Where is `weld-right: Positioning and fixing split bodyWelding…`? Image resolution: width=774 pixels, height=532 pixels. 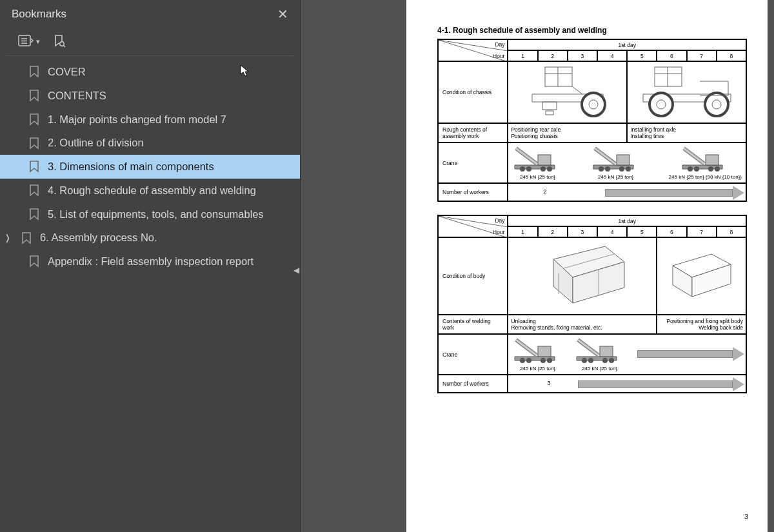 weld-right: Positioning and fixing split bodyWelding… is located at coordinates (702, 324).